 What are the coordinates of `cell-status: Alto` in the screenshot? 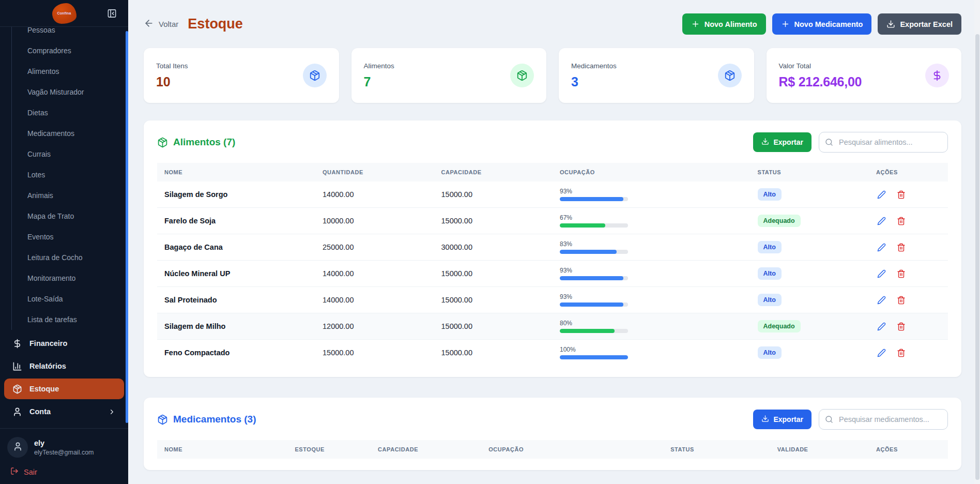 It's located at (810, 353).